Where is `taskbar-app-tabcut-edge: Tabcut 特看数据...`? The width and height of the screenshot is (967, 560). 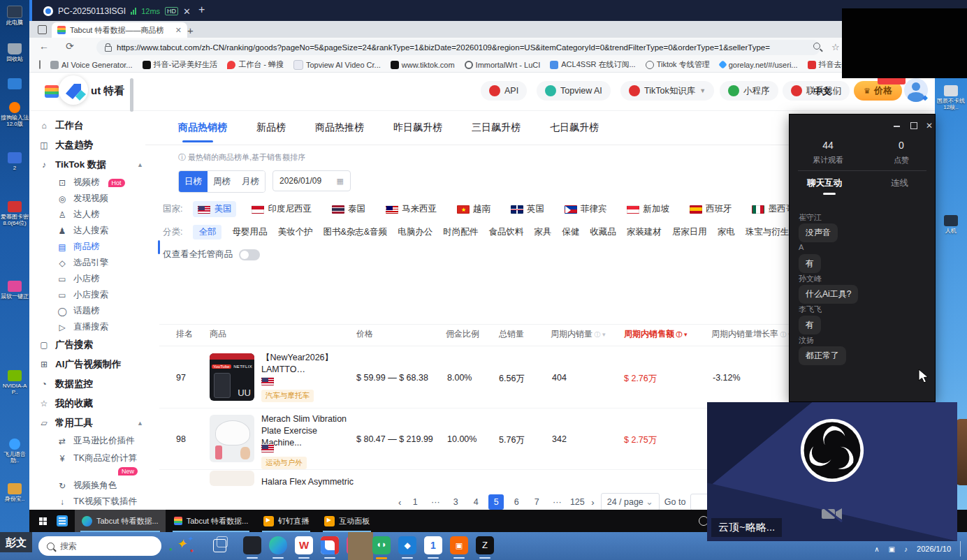
taskbar-app-tabcut-edge: Tabcut 特看数据... is located at coordinates (120, 521).